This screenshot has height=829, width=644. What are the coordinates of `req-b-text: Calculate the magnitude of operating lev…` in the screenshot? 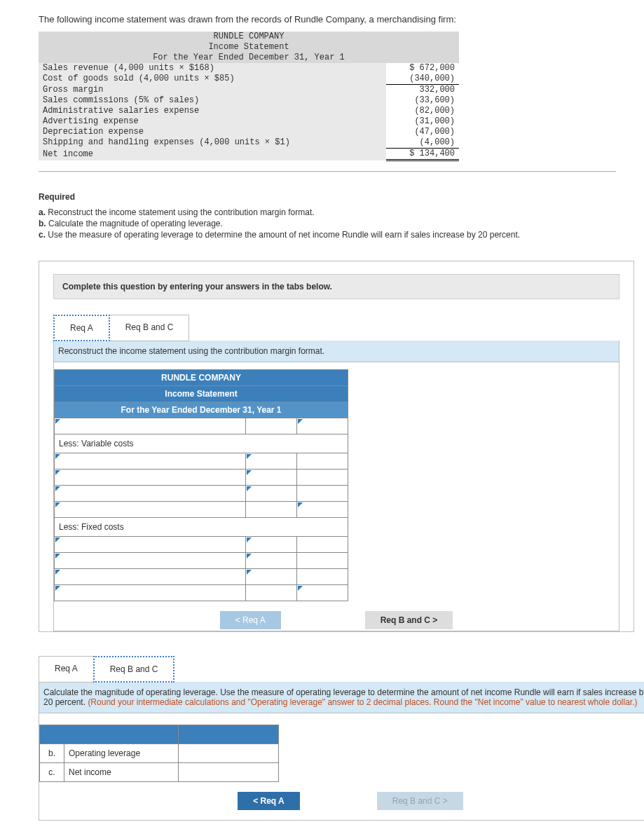 It's located at (136, 224).